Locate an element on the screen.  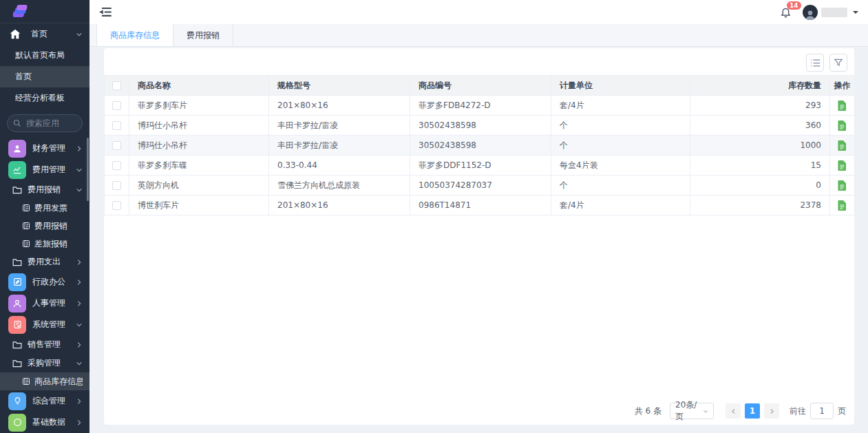
col-unit: 计量单位 is located at coordinates (621, 85).